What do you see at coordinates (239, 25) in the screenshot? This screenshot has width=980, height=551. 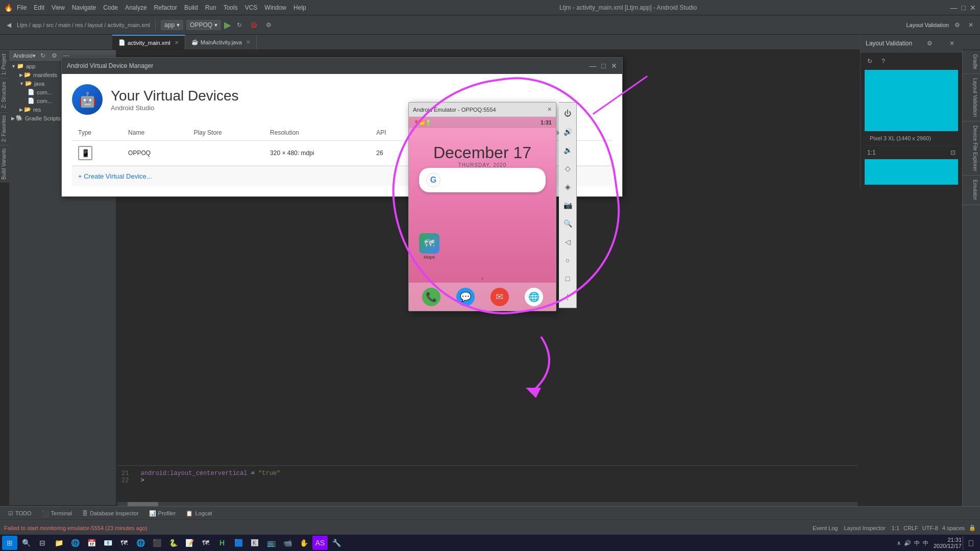 I see `sync-button: ↻` at bounding box center [239, 25].